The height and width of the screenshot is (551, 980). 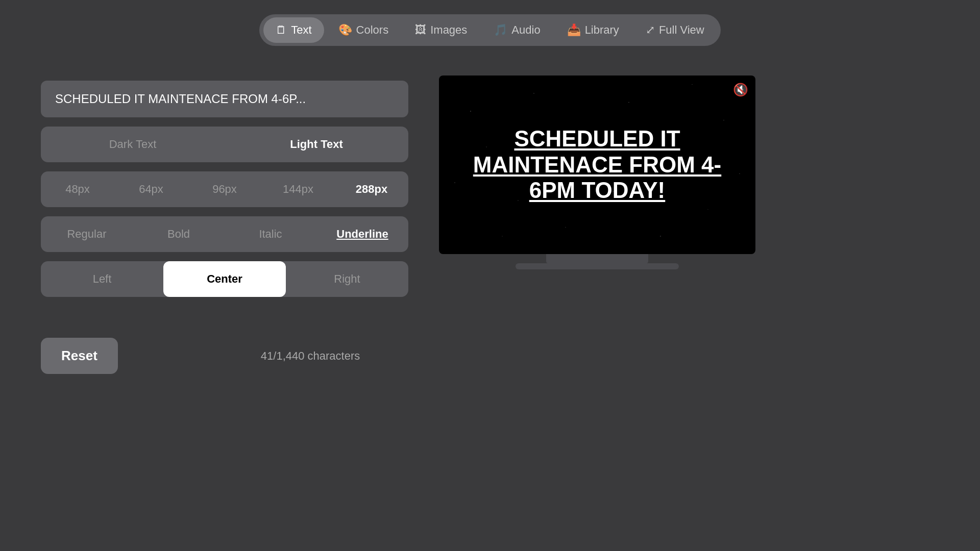 I want to click on mute-icon: 🔇, so click(x=741, y=90).